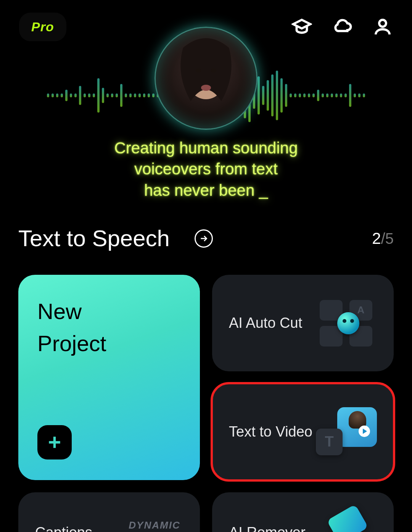 The height and width of the screenshot is (532, 412). I want to click on pager-total: 5, so click(389, 239).